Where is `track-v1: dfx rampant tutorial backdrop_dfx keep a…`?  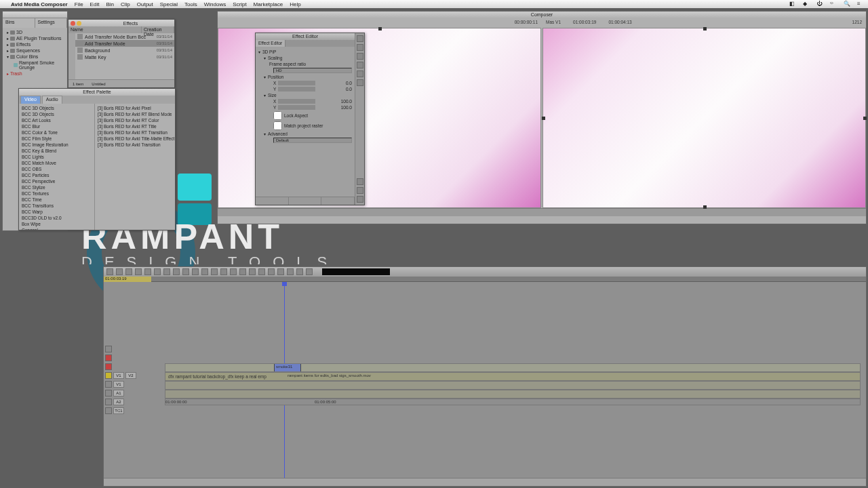
track-v1: dfx rampant tutorial backdrop_dfx keep a… is located at coordinates (513, 377).